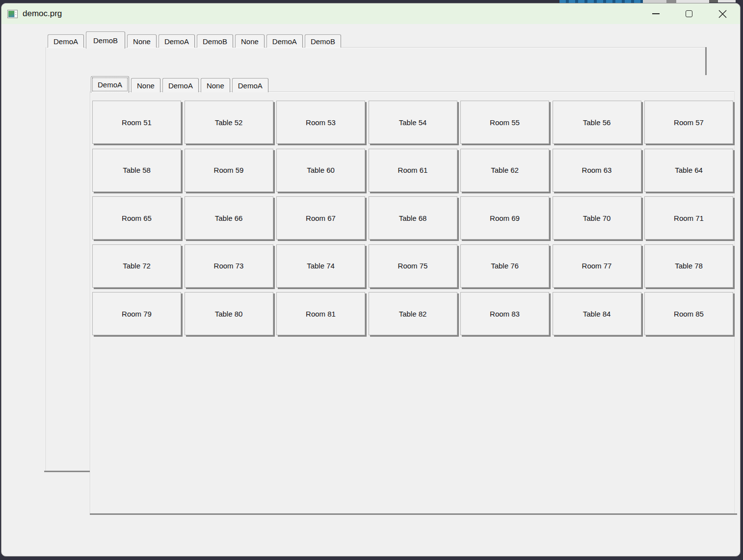  I want to click on table-68-button: Table 68, so click(413, 218).